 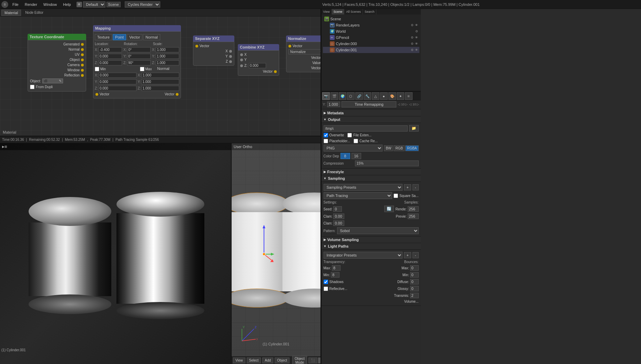 I want to click on mapping-rot-y, so click(x=139, y=56).